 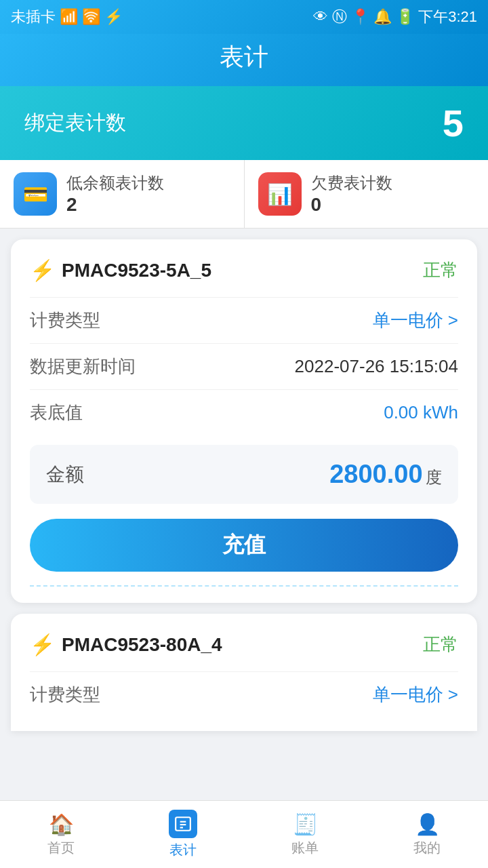 What do you see at coordinates (427, 825) in the screenshot?
I see `profile-icon: 👤` at bounding box center [427, 825].